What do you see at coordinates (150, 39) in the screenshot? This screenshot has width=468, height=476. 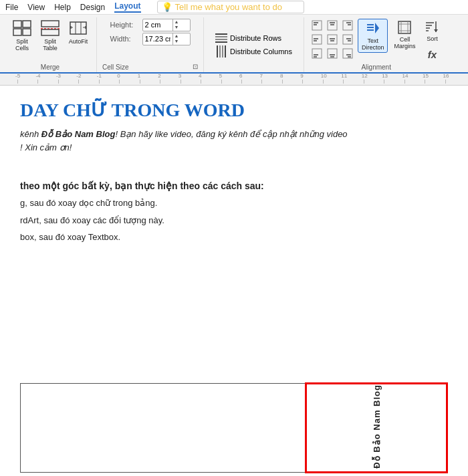 I see `width-row: Width: ▲ ▼` at bounding box center [150, 39].